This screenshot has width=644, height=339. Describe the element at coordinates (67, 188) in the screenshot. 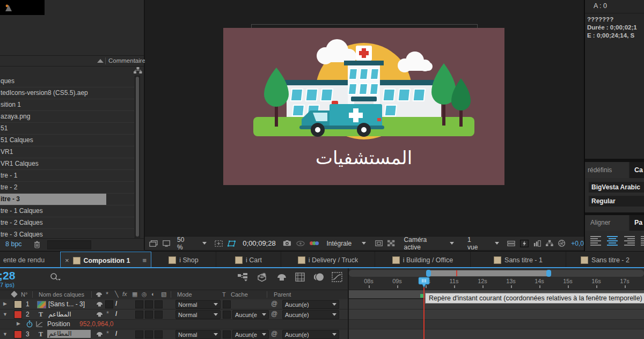

I see `project-item: tre - 2` at that location.